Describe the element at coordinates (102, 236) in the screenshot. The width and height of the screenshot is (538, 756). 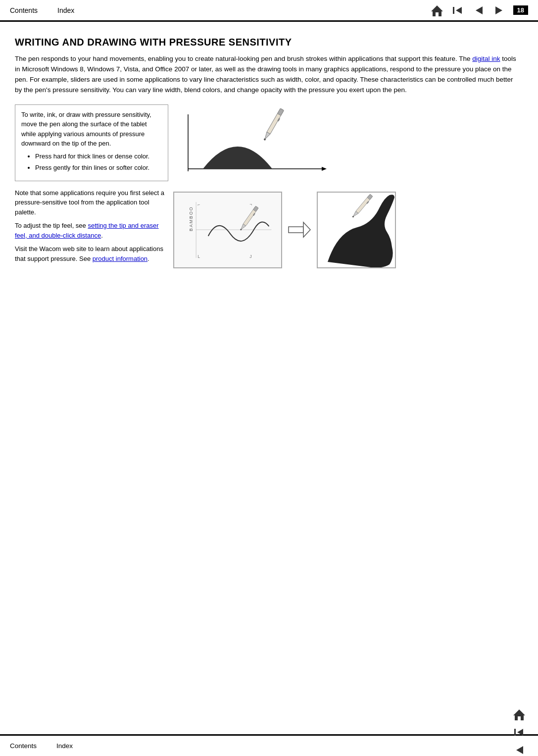
I see `tip-feel-text-end: .` at that location.